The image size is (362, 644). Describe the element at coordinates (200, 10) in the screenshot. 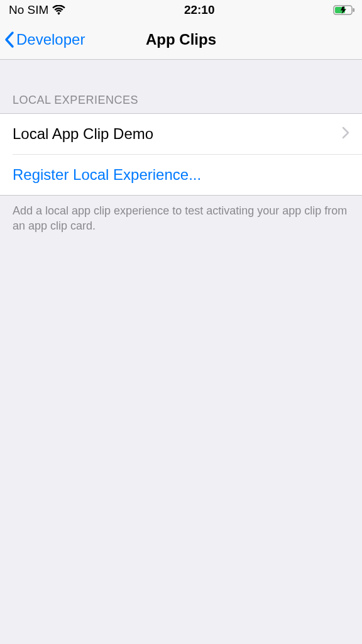

I see `status-time: 22:10` at that location.